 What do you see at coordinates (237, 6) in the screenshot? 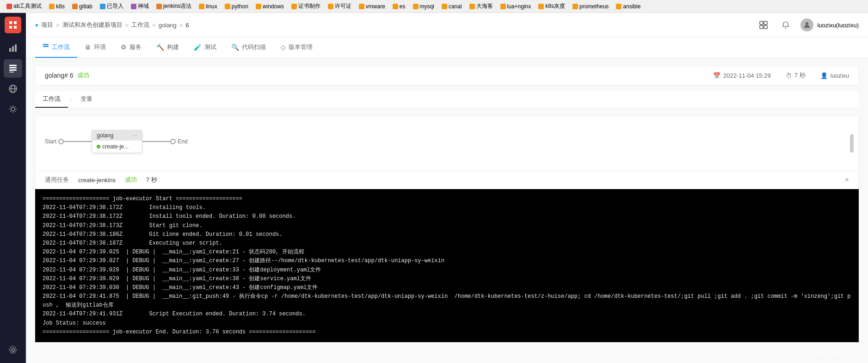
I see `bookmark-python: python` at bounding box center [237, 6].